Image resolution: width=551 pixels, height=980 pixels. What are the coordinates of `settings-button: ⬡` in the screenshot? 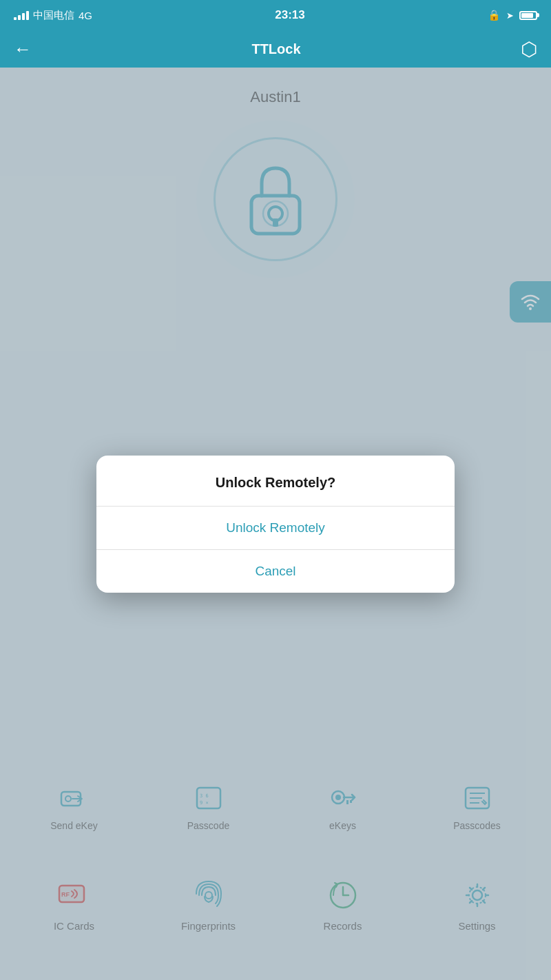 It's located at (529, 50).